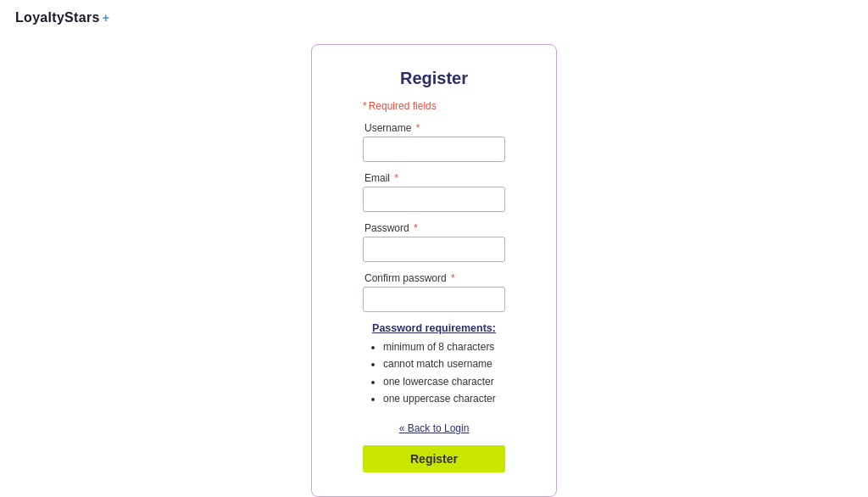 Image resolution: width=868 pixels, height=497 pixels. What do you see at coordinates (58, 18) in the screenshot?
I see `logo-text: LoyaltyStars` at bounding box center [58, 18].